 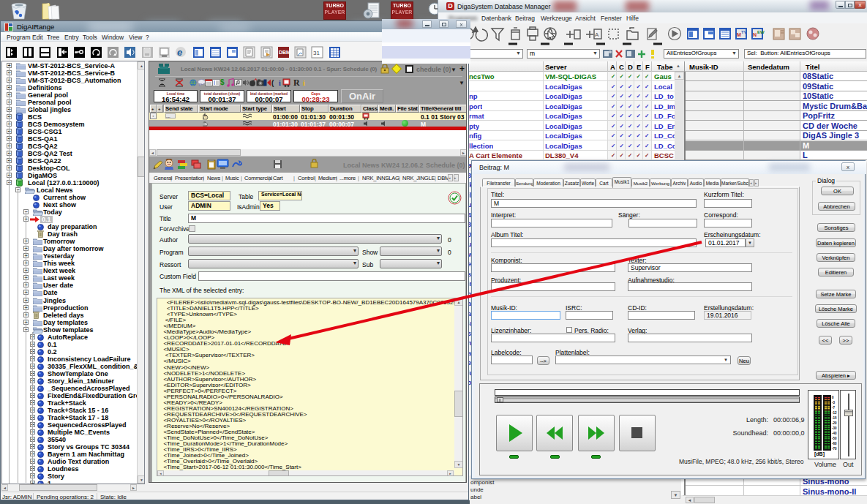 What do you see at coordinates (180, 53) in the screenshot?
I see `svg-text: e` at bounding box center [180, 53].